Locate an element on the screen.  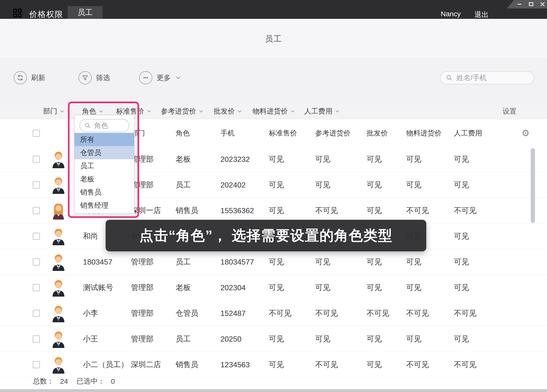
toolbar: 刷新 筛选 更多 is located at coordinates (274, 80).